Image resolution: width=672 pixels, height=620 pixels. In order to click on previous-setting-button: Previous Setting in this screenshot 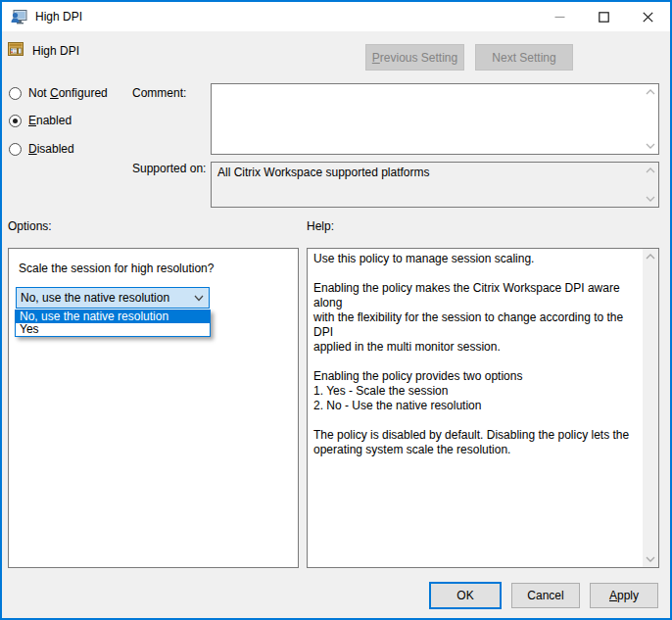, I will do `click(415, 57)`.